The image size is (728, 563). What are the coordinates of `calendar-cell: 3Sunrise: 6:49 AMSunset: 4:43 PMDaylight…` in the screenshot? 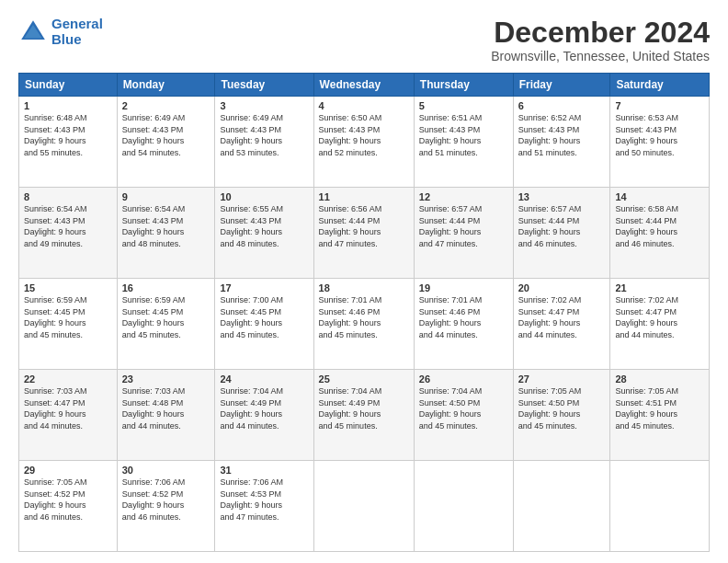 It's located at (265, 142).